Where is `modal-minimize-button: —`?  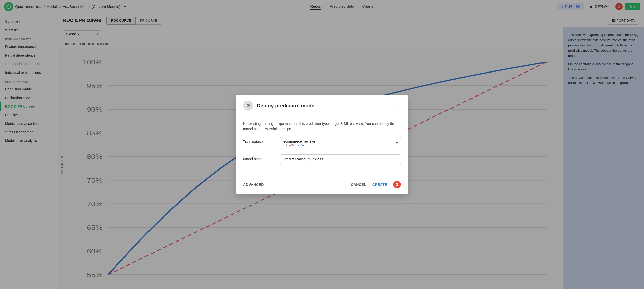 modal-minimize-button: — is located at coordinates (391, 106).